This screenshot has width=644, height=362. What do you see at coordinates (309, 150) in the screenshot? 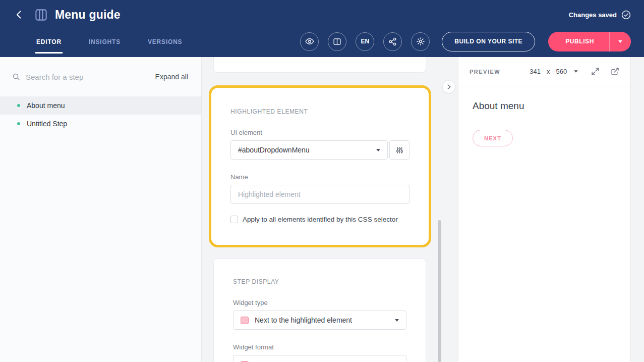
I see `ui-element-select: #aboutDropdownMenu` at bounding box center [309, 150].